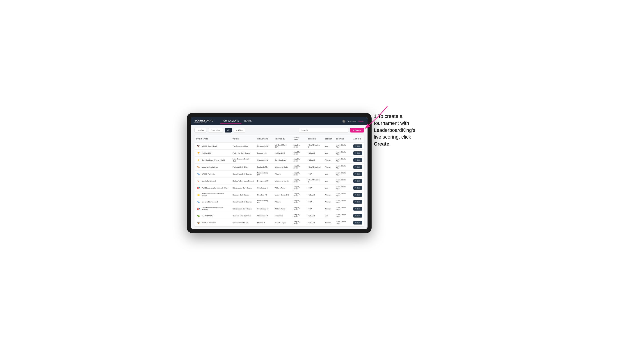 This screenshot has width=644, height=346. Describe the element at coordinates (264, 153) in the screenshot. I see `cell-city-state: Freeport, IL` at that location.